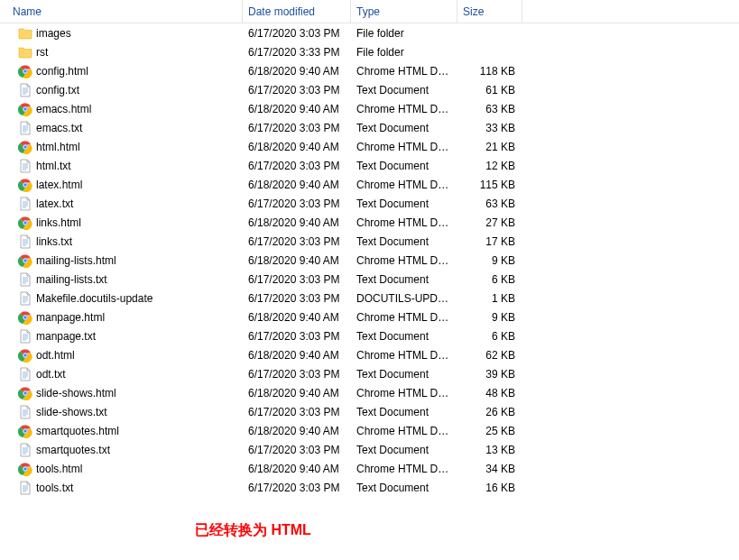  What do you see at coordinates (128, 109) in the screenshot?
I see `file-name-cell: emacs.html` at bounding box center [128, 109].